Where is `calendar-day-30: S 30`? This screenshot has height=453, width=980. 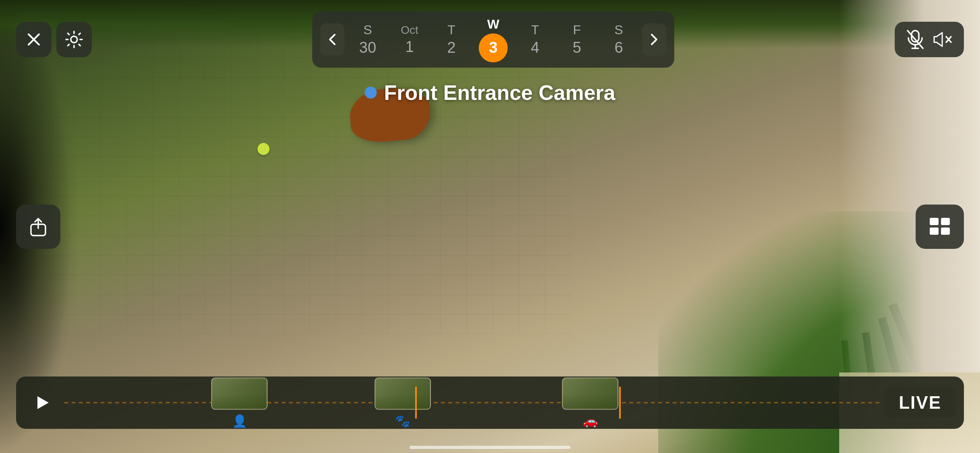
calendar-day-30: S 30 is located at coordinates (368, 39).